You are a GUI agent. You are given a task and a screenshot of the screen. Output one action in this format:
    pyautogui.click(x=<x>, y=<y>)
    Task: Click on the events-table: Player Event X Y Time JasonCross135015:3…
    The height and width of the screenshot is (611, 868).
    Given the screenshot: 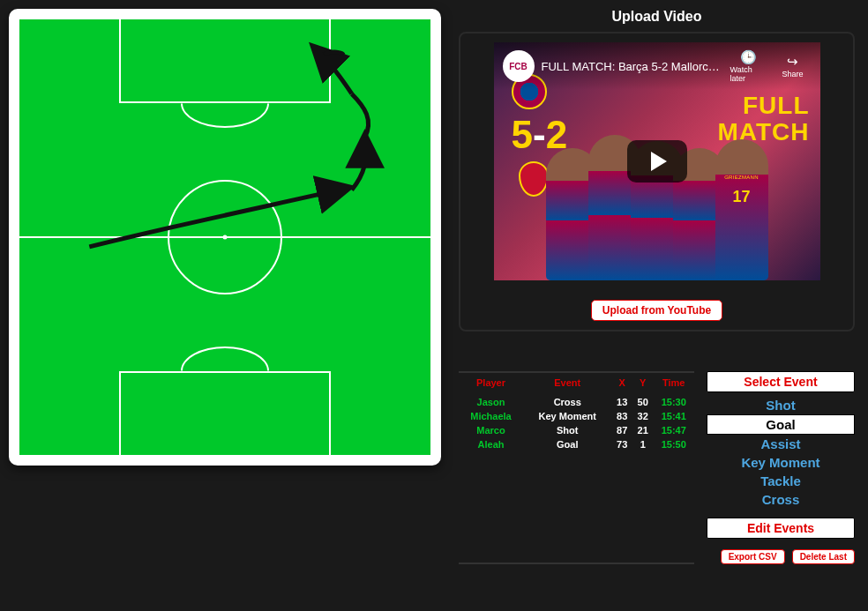 What is the action you would take?
    pyautogui.click(x=577, y=467)
    